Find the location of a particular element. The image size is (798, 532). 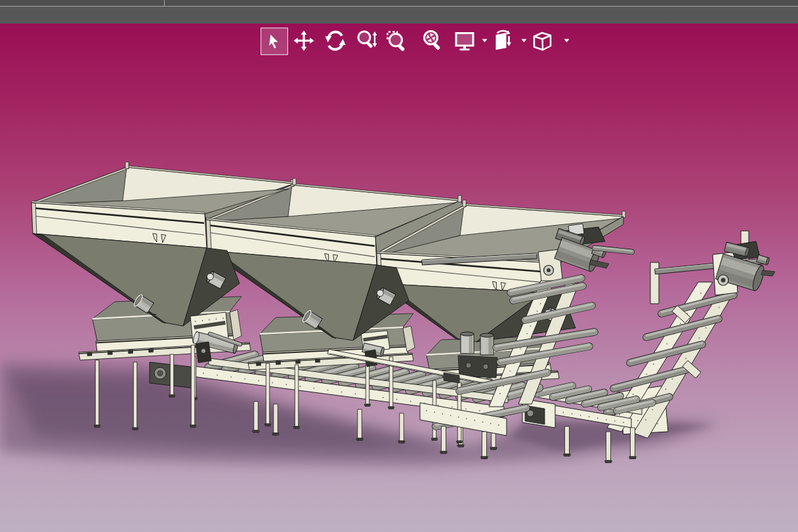

monitor-icon is located at coordinates (465, 41).